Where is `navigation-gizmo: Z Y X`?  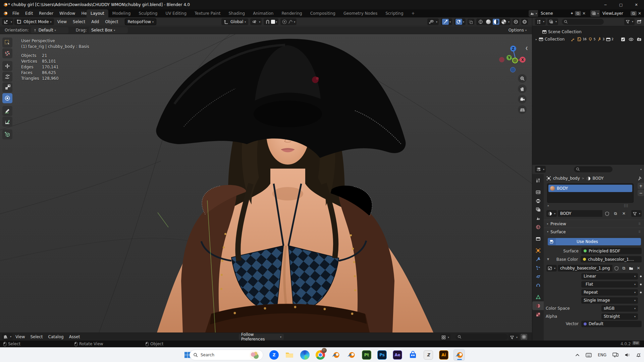
navigation-gizmo: Z Y X is located at coordinates (515, 57).